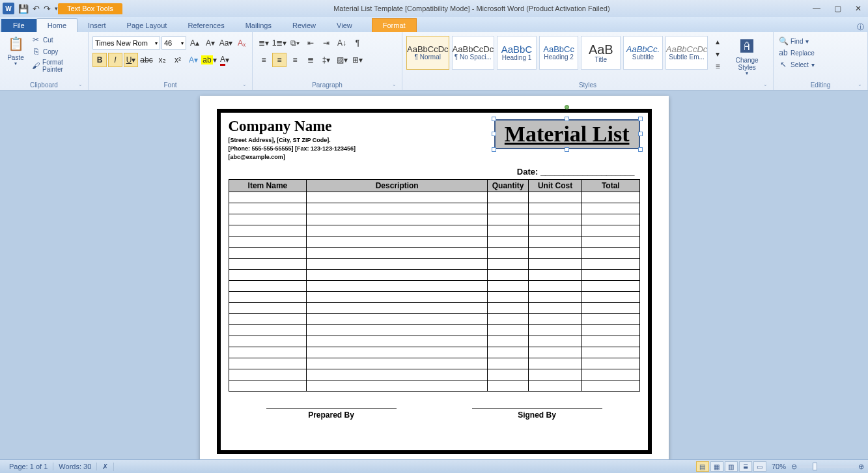 Image resolution: width=868 pixels, height=473 pixels. I want to click on zoom-in-button: ⊕, so click(861, 466).